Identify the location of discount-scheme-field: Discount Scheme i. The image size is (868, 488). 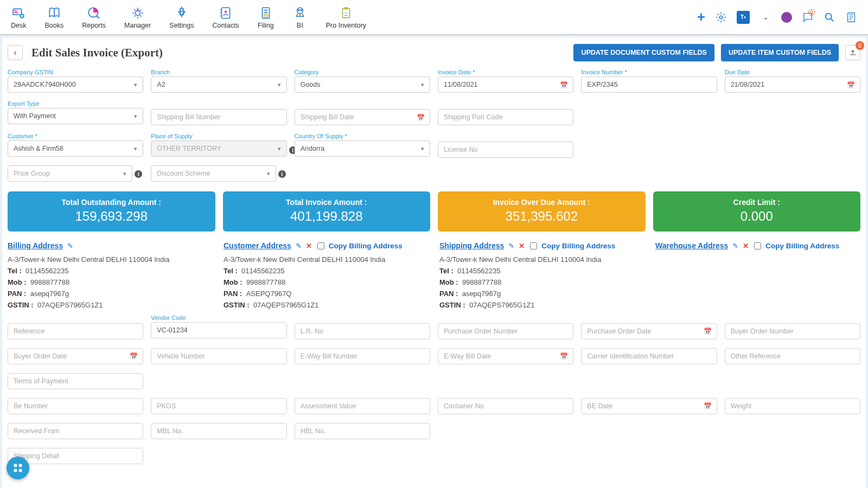
(213, 174).